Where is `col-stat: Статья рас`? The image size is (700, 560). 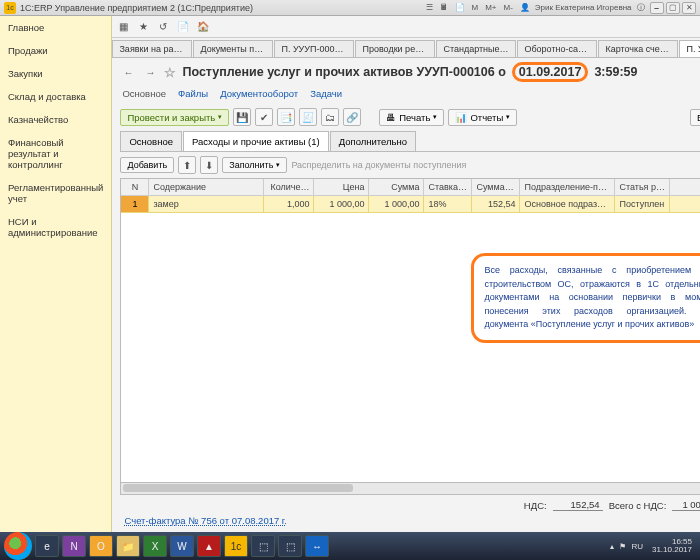
col-stat: Статья рас is located at coordinates (642, 187).